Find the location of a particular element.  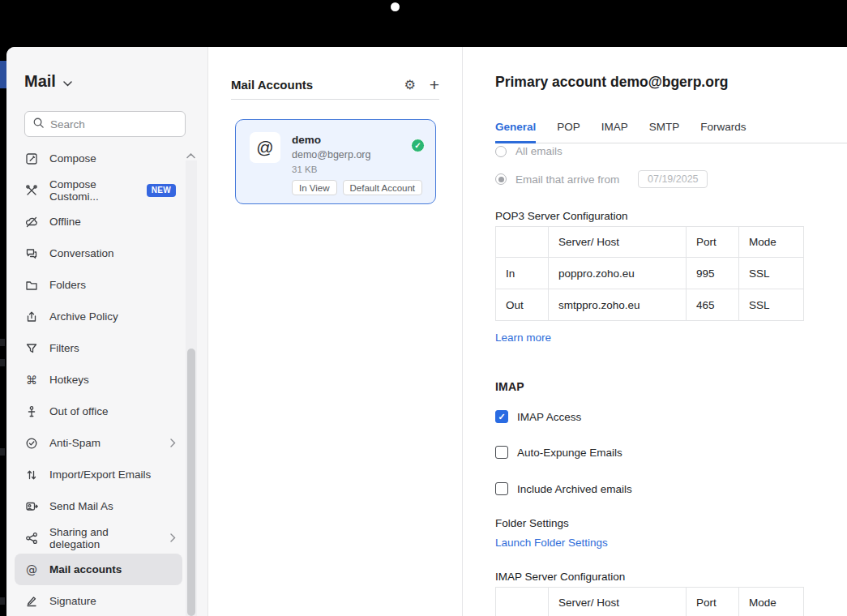

app-title: Mail is located at coordinates (41, 81).